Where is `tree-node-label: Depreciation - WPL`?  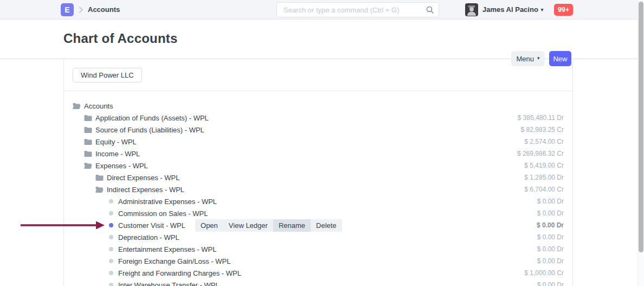
tree-node-label: Depreciation - WPL is located at coordinates (149, 238).